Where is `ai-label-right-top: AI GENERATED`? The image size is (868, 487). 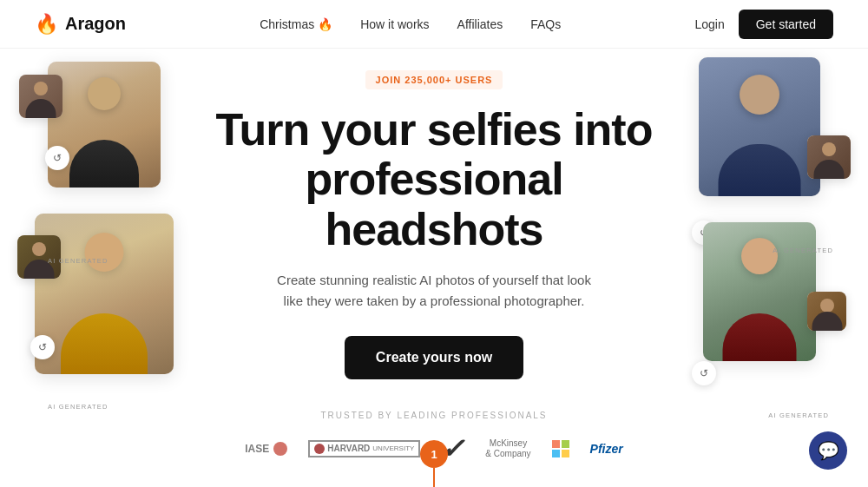
ai-label-right-top: AI GENERATED is located at coordinates (803, 250).